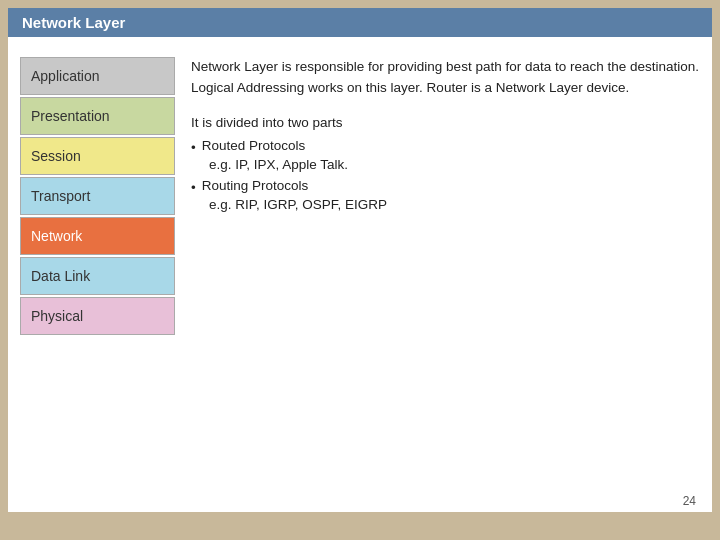 This screenshot has height=540, width=720. Describe the element at coordinates (690, 501) in the screenshot. I see `page-number: 24` at that location.